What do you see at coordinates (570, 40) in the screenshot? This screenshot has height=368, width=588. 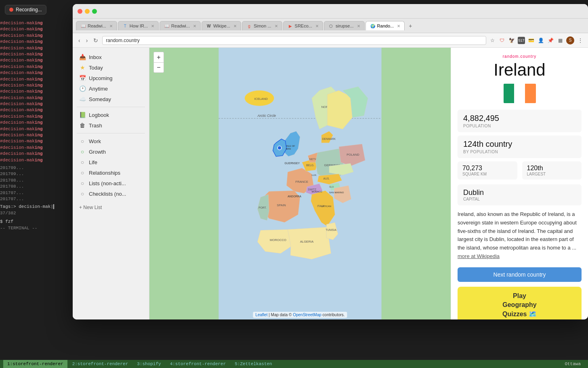 I see `avatar-icon: S` at bounding box center [570, 40].